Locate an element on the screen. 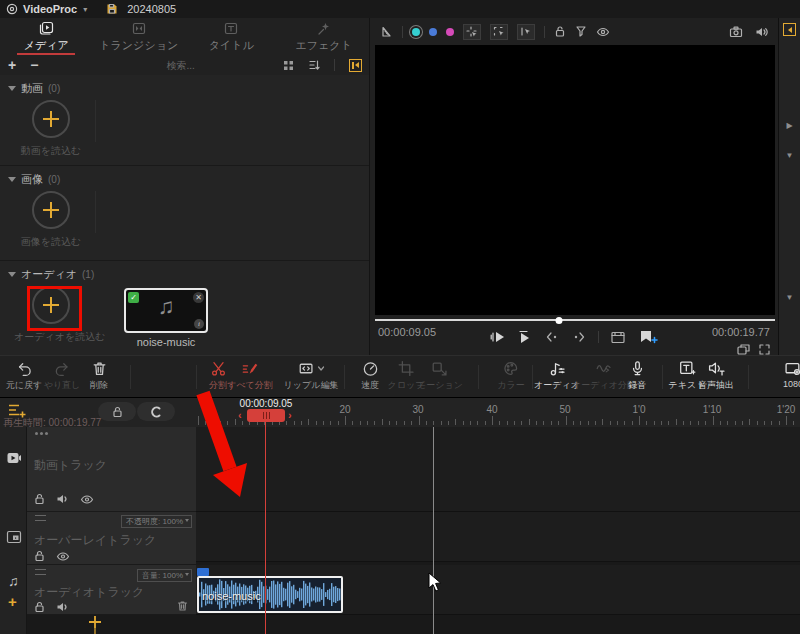 This screenshot has height=634, width=800. color-palette-icon is located at coordinates (510, 368).